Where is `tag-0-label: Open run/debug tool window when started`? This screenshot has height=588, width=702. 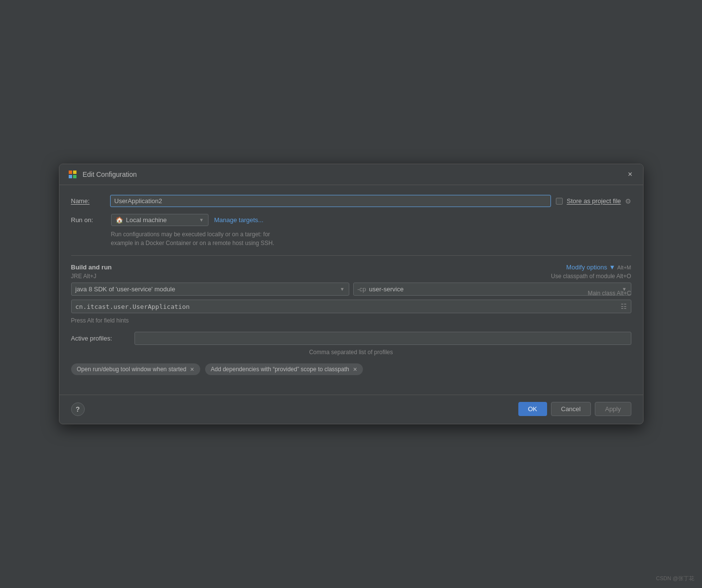 tag-0-label: Open run/debug tool window when started is located at coordinates (132, 369).